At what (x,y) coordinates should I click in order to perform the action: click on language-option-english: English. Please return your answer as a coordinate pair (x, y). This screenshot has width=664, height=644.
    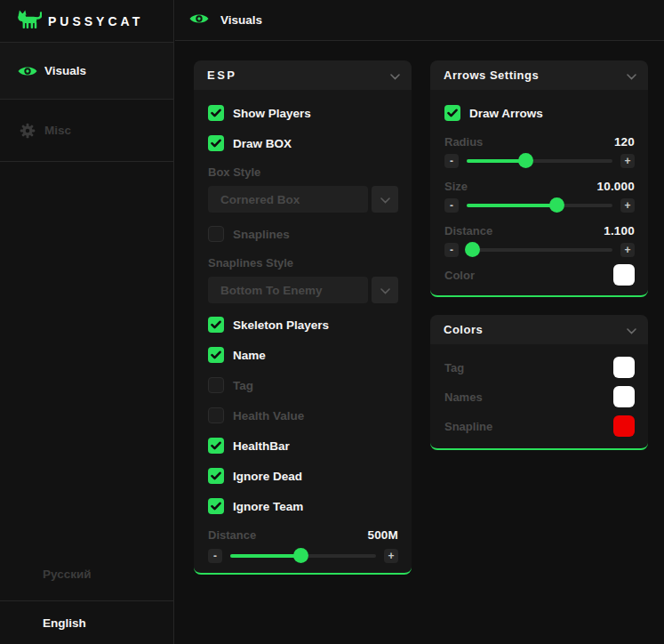
    Looking at the image, I should click on (87, 623).